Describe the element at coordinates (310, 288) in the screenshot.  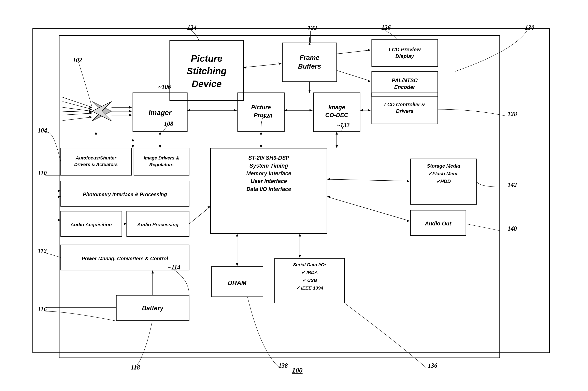
I see `svg-text: ✓ IEEE 1394` at that location.